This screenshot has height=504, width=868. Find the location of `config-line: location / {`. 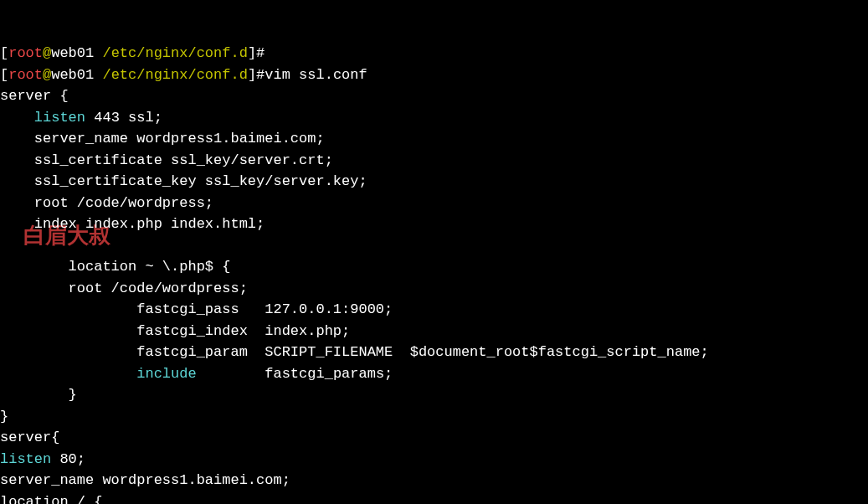

config-line: location / { is located at coordinates (51, 499).